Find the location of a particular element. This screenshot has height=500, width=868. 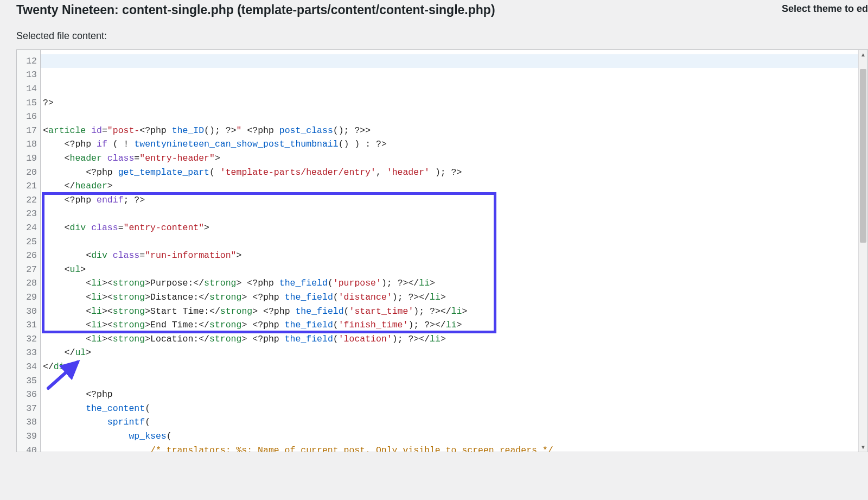

code-line: <li><strong>Location:</strong> <?php the… is located at coordinates (455, 339).